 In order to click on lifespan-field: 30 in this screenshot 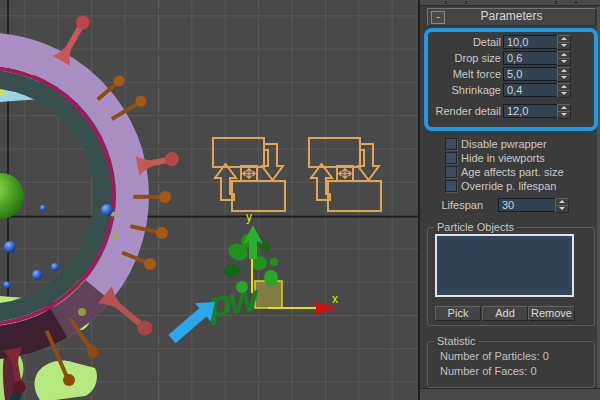, I will do `click(528, 205)`.